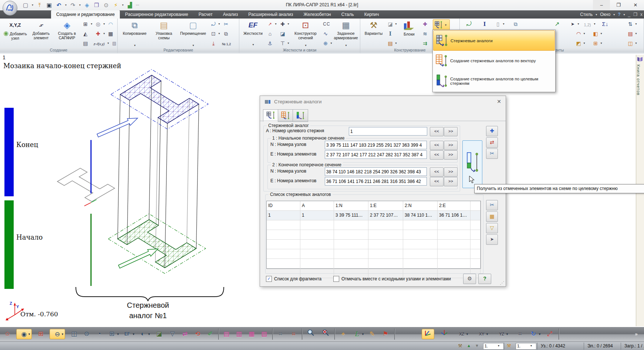  What do you see at coordinates (29, 334) in the screenshot?
I see `select-nodes-dropdown-icon: ▾` at bounding box center [29, 334].